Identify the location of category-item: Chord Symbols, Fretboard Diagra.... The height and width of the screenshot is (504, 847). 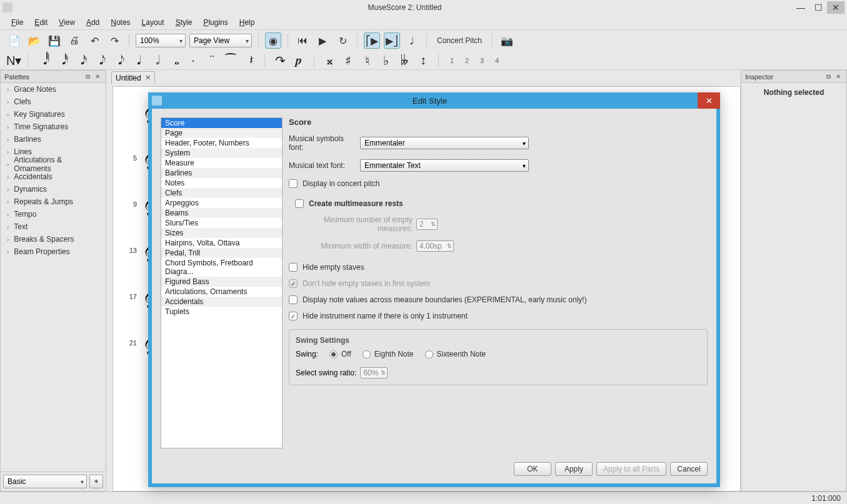
(221, 267).